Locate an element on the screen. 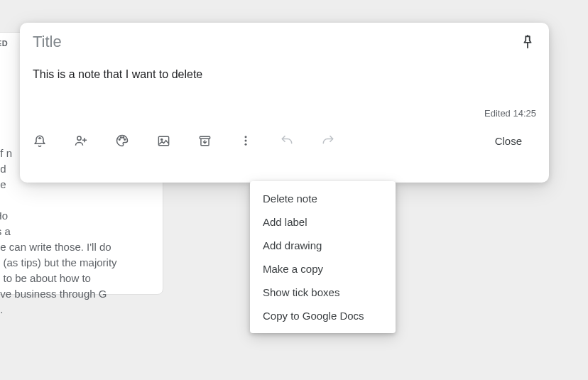  reminder-icon is located at coordinates (40, 141).